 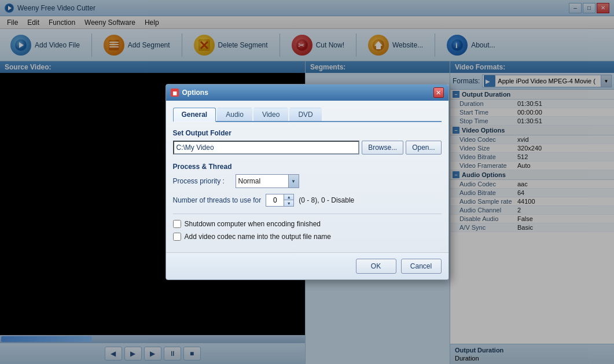 What do you see at coordinates (194, 115) in the screenshot?
I see `tab-general: General` at bounding box center [194, 115].